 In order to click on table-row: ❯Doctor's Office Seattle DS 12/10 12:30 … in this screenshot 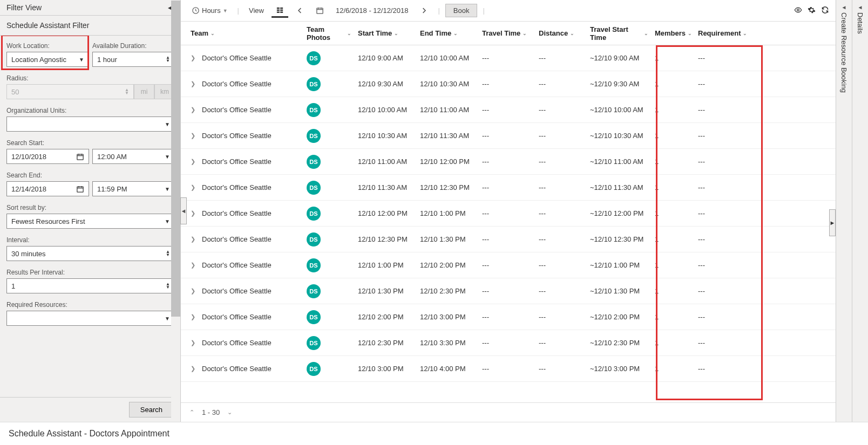, I will do `click(508, 239)`.